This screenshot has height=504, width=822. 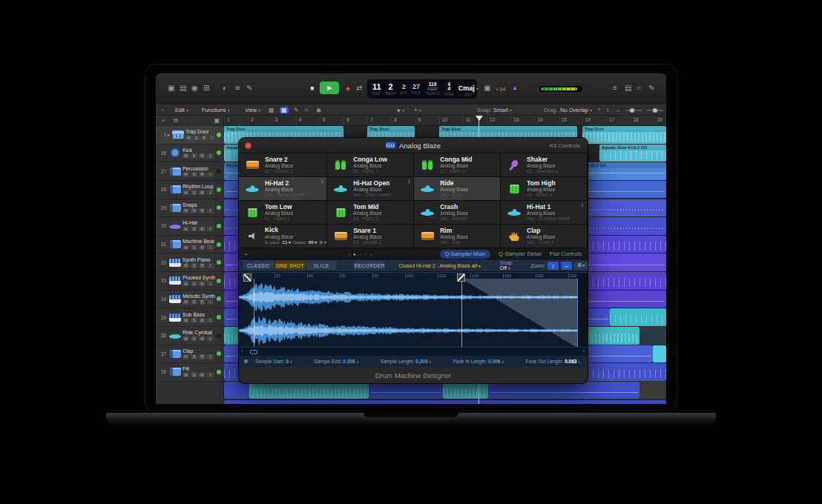 What do you see at coordinates (216, 110) in the screenshot?
I see `functions-menu: Functions ▾` at bounding box center [216, 110].